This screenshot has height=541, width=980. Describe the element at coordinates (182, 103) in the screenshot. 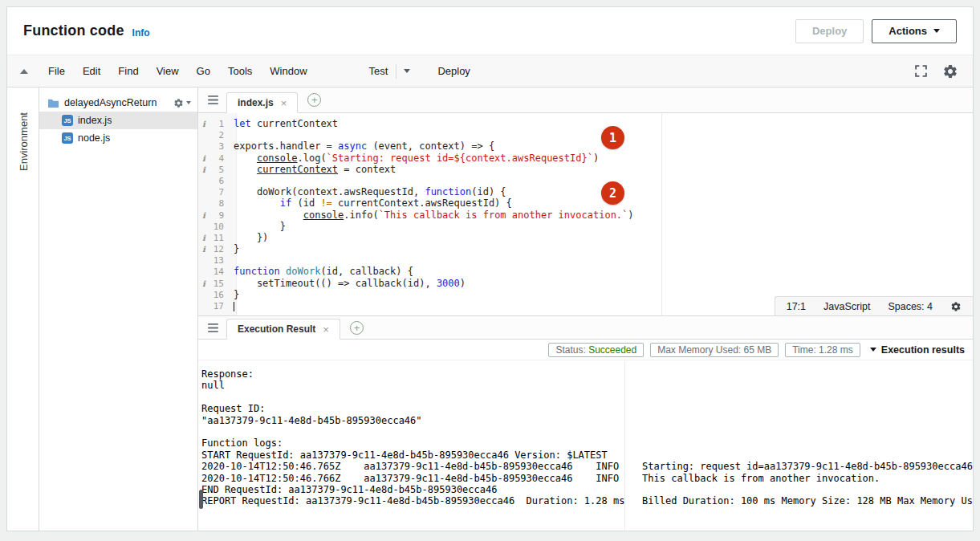

I see `folder-settings-gear-icon` at that location.